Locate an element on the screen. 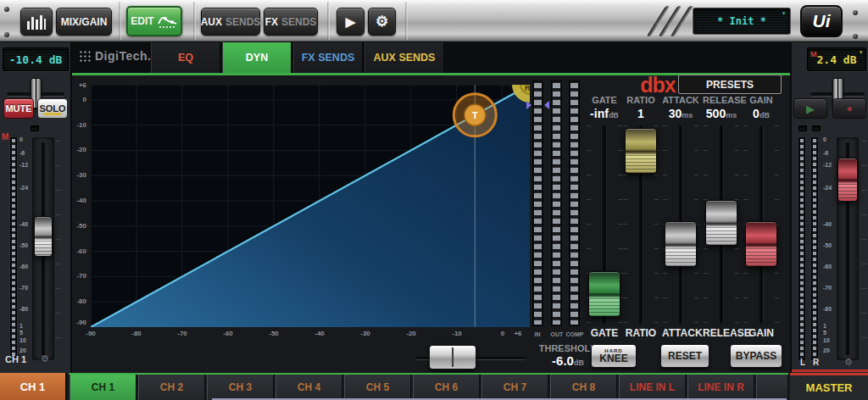 The image size is (868, 400). channel-tab-ch2: CH 2 is located at coordinates (171, 387).